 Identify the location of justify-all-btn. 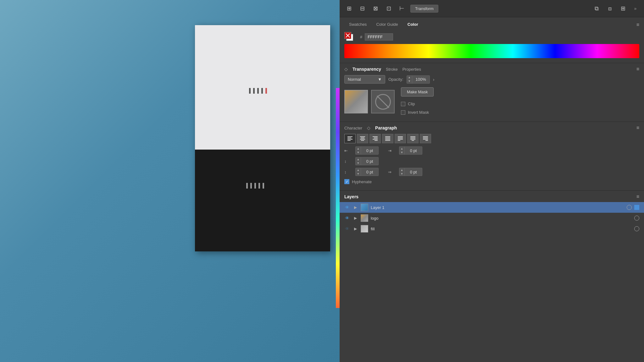
(388, 139).